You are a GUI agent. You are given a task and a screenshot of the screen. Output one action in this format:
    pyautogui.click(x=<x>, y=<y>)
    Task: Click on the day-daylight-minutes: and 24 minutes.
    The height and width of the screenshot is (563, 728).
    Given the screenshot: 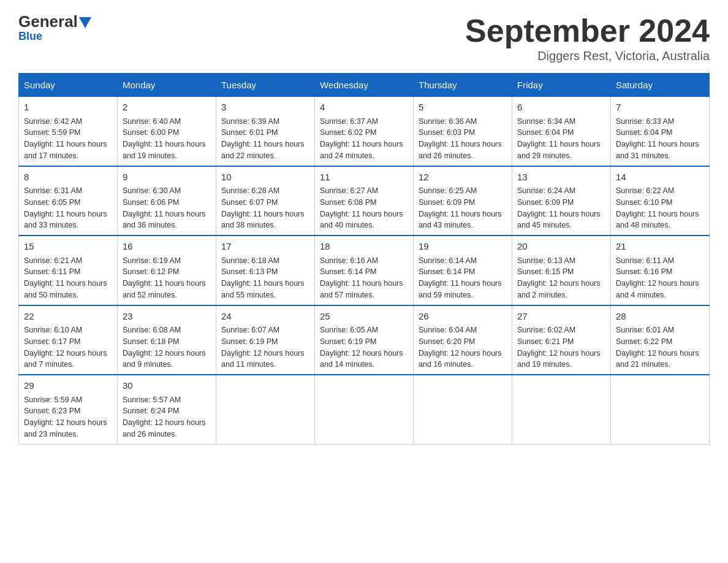 What is the action you would take?
    pyautogui.click(x=347, y=156)
    